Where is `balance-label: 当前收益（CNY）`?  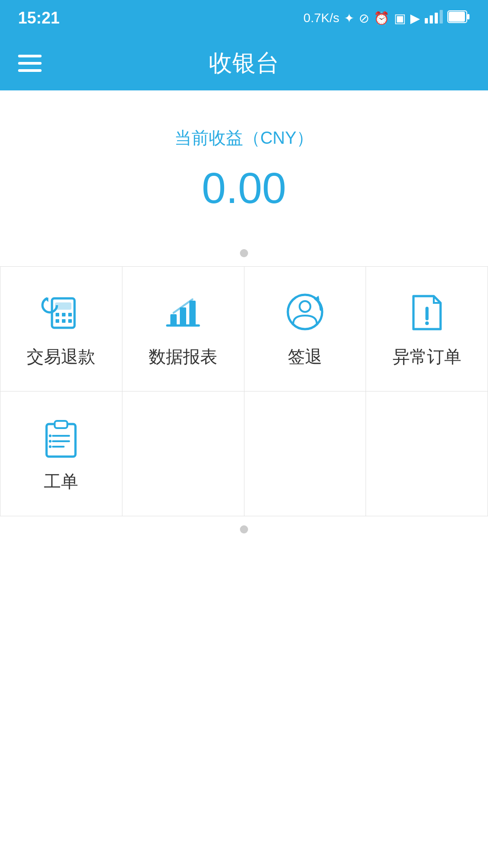
balance-label: 当前收益（CNY） is located at coordinates (244, 138).